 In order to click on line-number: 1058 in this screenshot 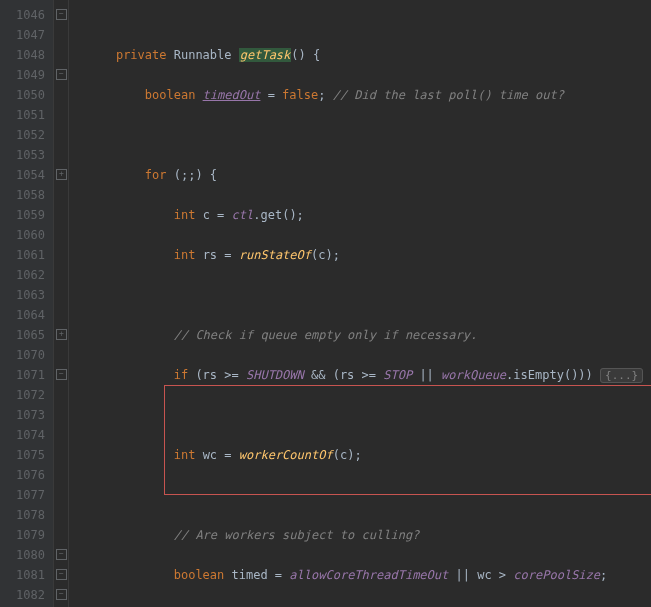, I will do `click(25, 195)`.